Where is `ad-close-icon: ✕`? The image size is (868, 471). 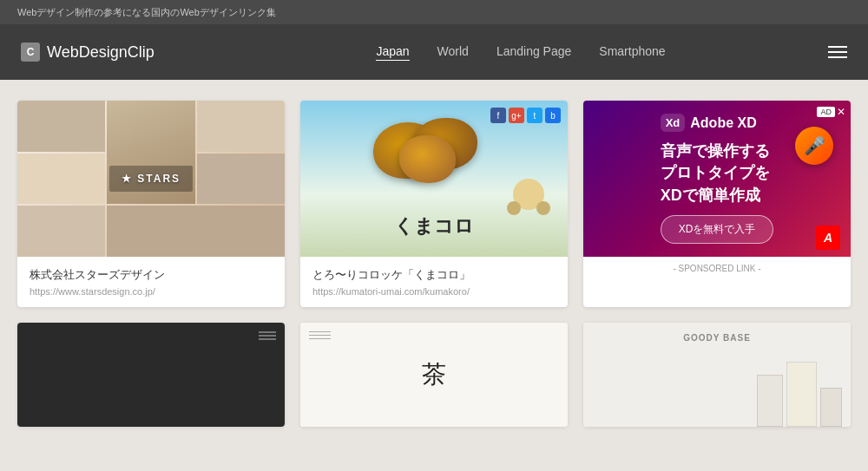
ad-close-icon: ✕ is located at coordinates (841, 112).